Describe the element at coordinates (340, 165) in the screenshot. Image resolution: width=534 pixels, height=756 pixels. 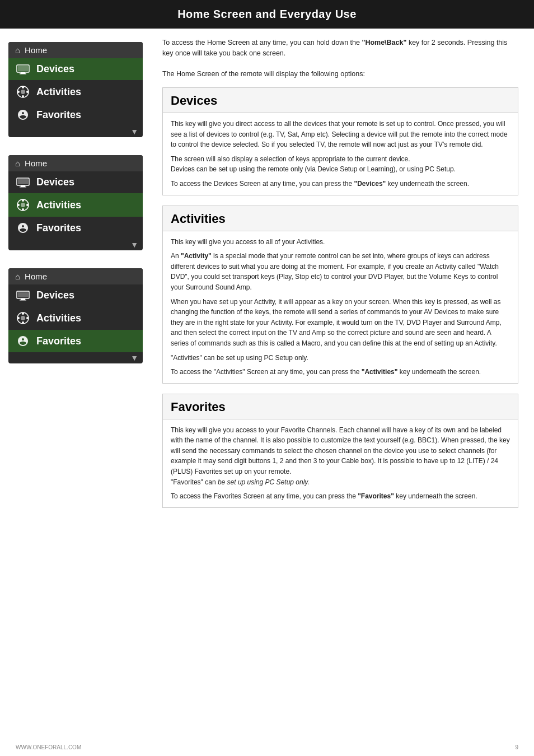
I see `devices-para-2: The screen will also display a selection…` at that location.